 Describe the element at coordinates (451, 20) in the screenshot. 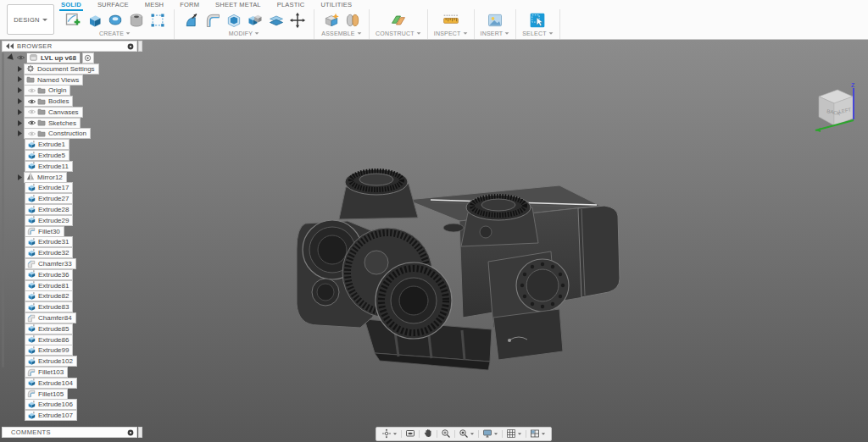

I see `measure-icon` at that location.